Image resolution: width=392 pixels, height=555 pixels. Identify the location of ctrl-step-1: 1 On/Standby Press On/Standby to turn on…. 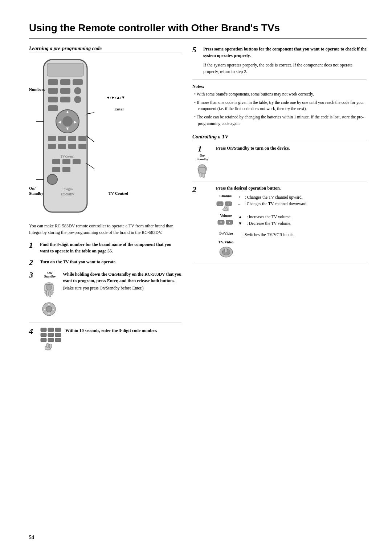
(279, 163).